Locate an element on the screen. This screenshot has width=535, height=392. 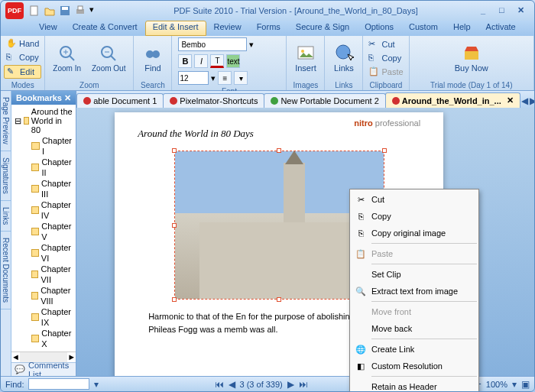
maximize-icon: □ is located at coordinates (505, 11).